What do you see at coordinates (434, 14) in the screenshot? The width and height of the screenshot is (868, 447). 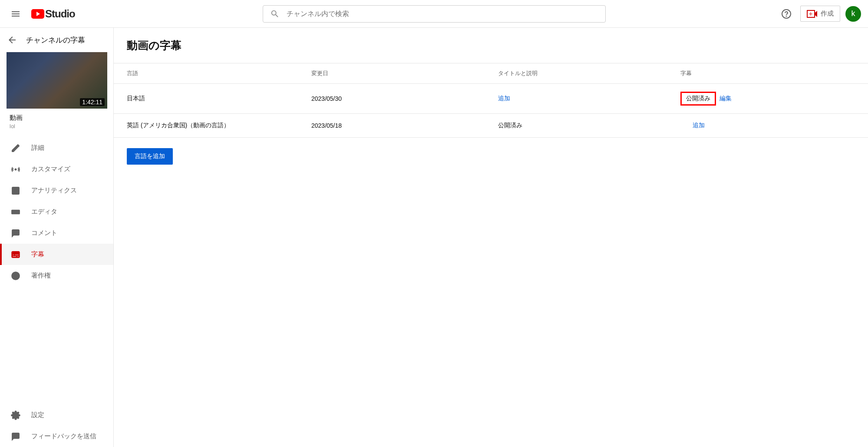 I see `app-header: Studio 作成 k` at bounding box center [434, 14].